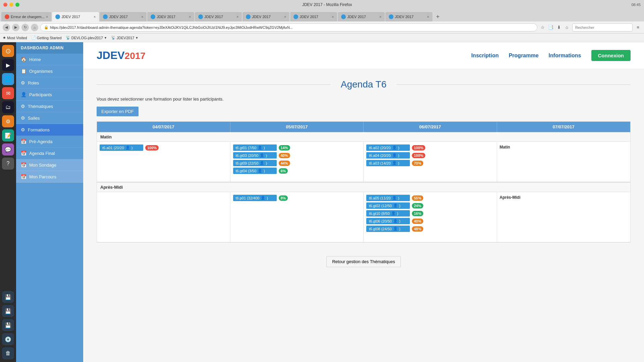 This screenshot has width=644, height=362. I want to click on tab-5: JDEV 2017 ×, so click(266, 17).